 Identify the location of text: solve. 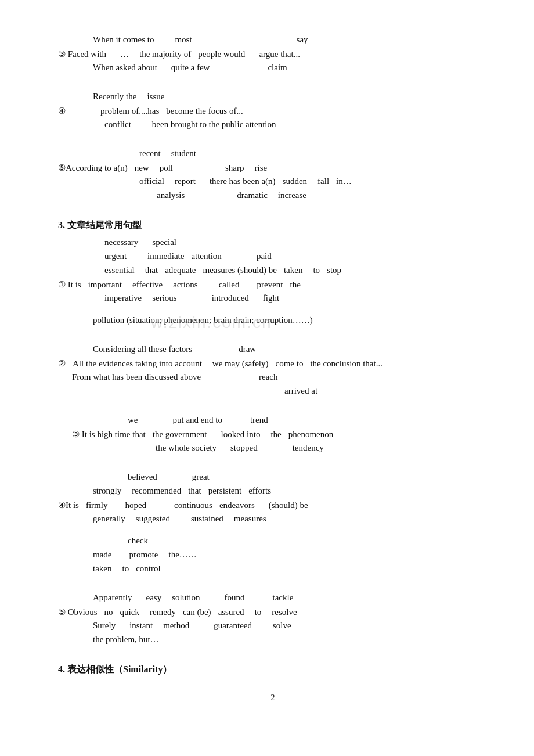
(282, 626).